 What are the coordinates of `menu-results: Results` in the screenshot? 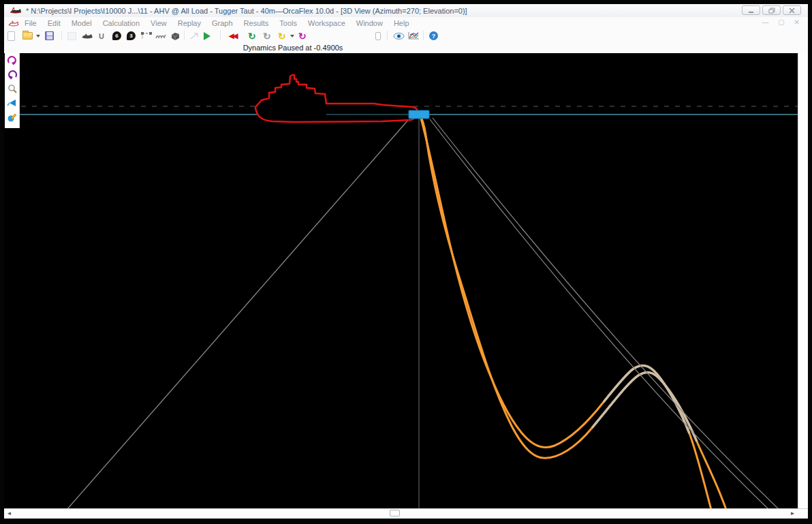 It's located at (256, 23).